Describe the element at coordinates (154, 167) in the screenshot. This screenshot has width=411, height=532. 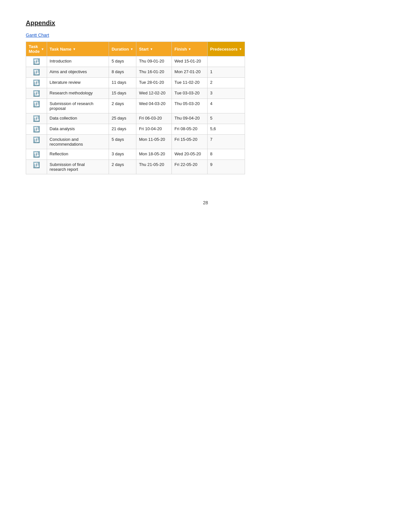
I see `start-cell: Thu 21-05-20` at that location.